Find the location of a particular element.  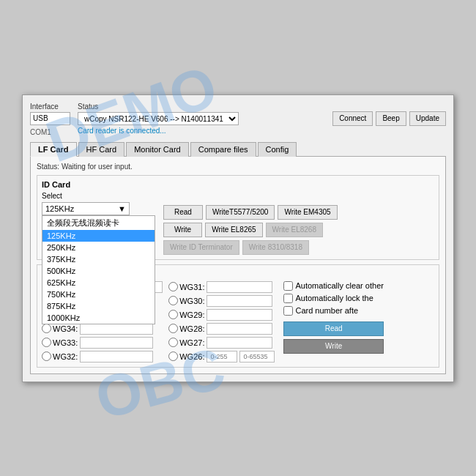

interface-section: Interface COM1 is located at coordinates (50, 119).